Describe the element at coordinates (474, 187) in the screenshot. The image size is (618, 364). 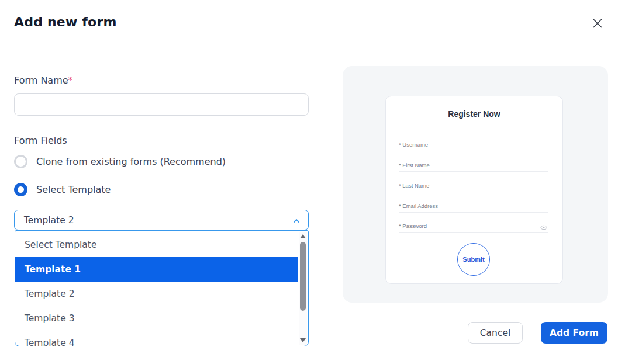
I see `preview-field-last-name: * Last Name` at that location.